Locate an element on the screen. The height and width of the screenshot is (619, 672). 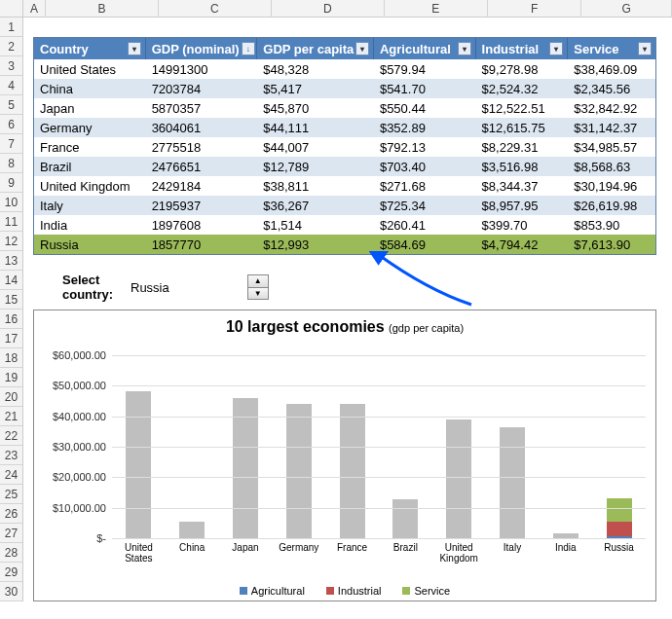
row-header-14: 14 is located at coordinates (12, 280).